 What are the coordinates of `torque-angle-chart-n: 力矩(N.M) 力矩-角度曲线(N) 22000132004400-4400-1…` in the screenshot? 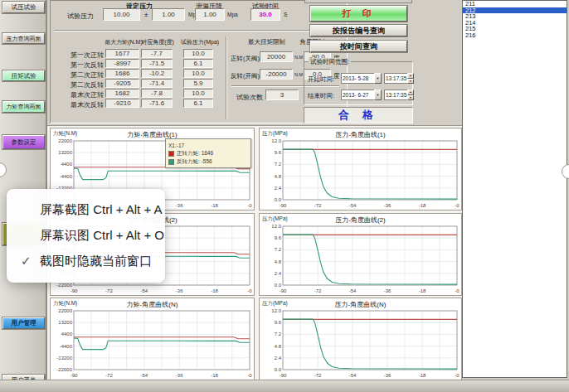 It's located at (153, 339).